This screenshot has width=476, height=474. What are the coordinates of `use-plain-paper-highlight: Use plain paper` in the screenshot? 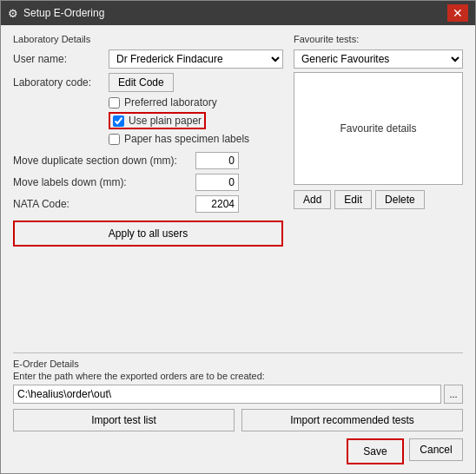 It's located at (157, 121).